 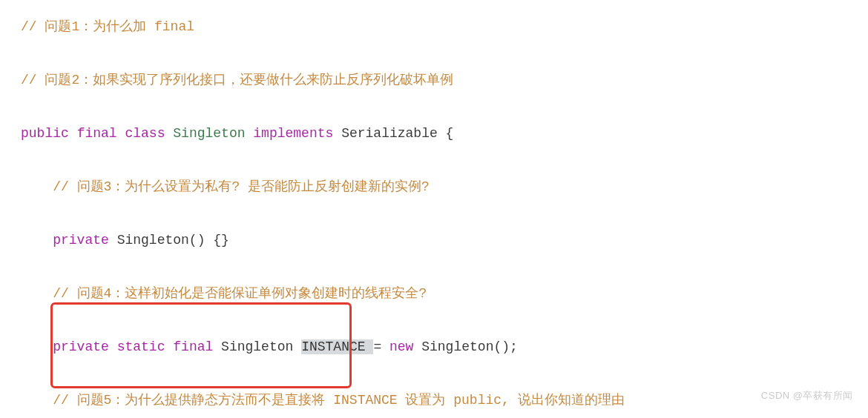 I want to click on comment-line: // 问题4：这样初始化是否能保证单例对象创建时的线程安全?, so click(x=240, y=293).